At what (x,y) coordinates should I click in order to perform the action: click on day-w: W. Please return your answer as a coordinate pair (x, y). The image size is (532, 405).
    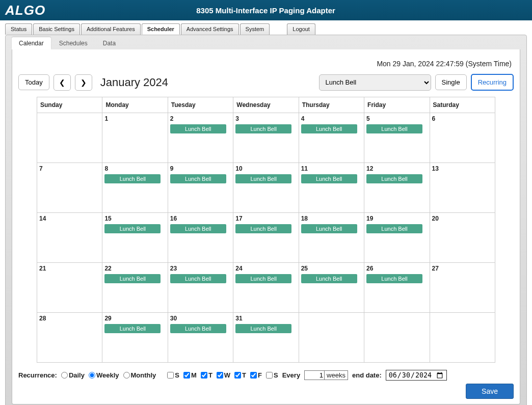
    Looking at the image, I should click on (223, 375).